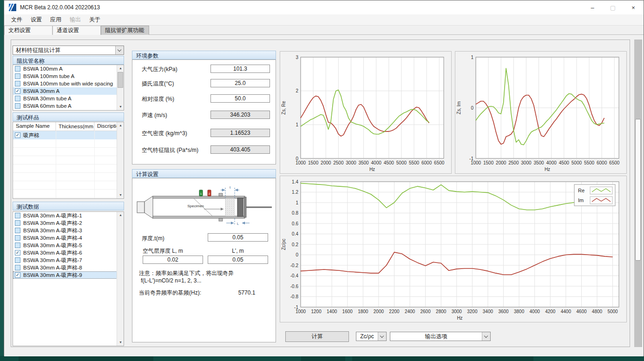 This screenshot has height=361, width=644. I want to click on list-item: BSWA 100mm tube A, so click(65, 76).